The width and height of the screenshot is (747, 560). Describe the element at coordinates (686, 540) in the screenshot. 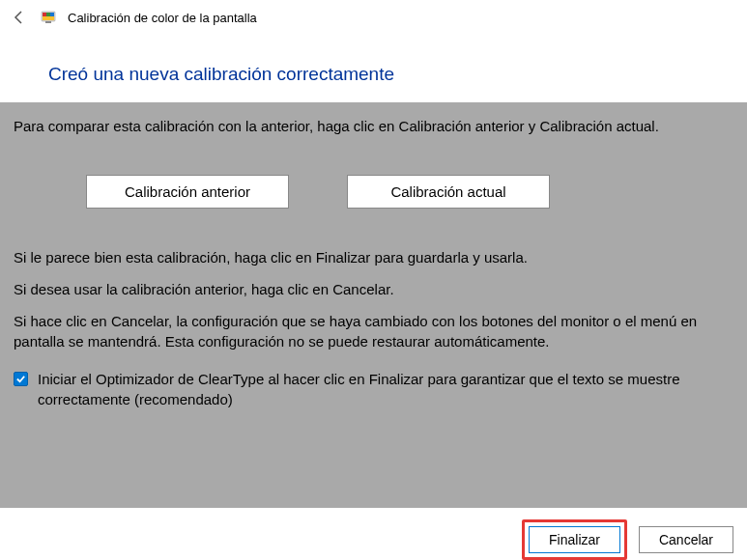

I see `cancel-button: Cancelar` at that location.